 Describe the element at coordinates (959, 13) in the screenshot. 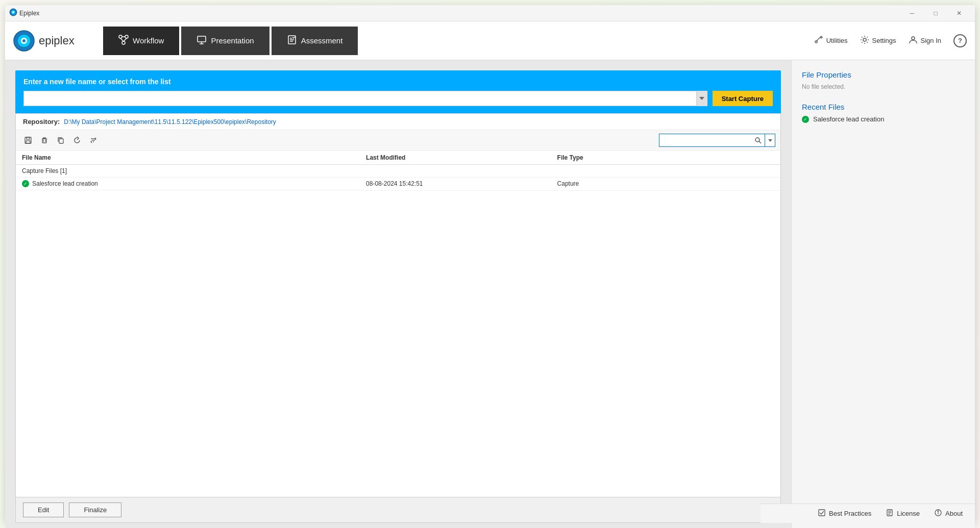

I see `close-button: ✕` at that location.